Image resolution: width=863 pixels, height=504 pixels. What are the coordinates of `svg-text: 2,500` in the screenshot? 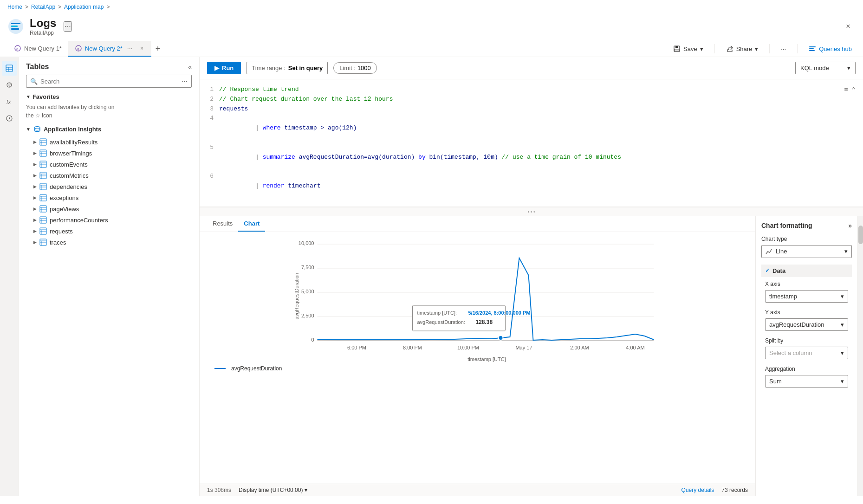 It's located at (308, 316).